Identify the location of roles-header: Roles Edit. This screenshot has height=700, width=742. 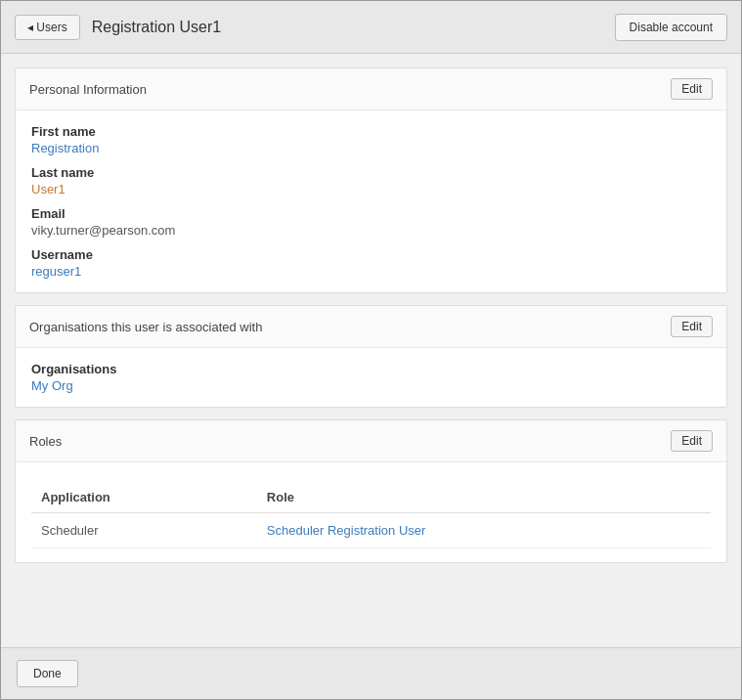
(371, 442).